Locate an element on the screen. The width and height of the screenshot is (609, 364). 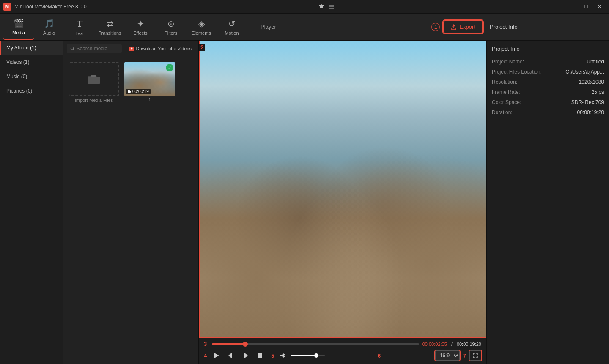
info-label-colorspace: Color Space: is located at coordinates (507, 102).